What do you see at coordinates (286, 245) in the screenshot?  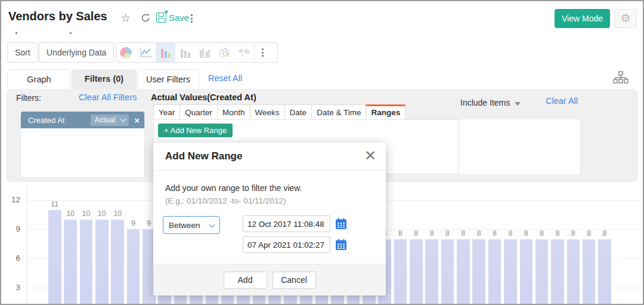 I see `to-date-input: 07 Apr 2021 01:02:27` at bounding box center [286, 245].